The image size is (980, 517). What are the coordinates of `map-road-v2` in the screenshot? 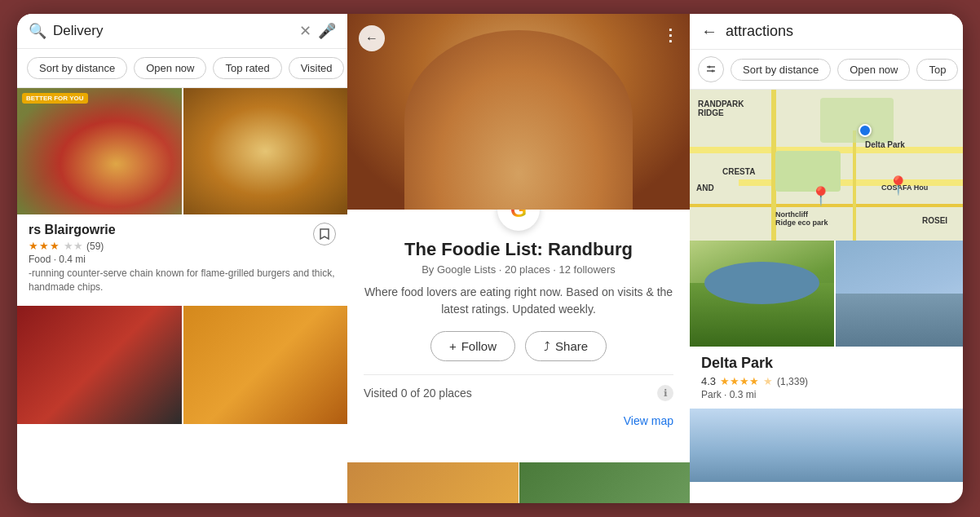 It's located at (854, 186).